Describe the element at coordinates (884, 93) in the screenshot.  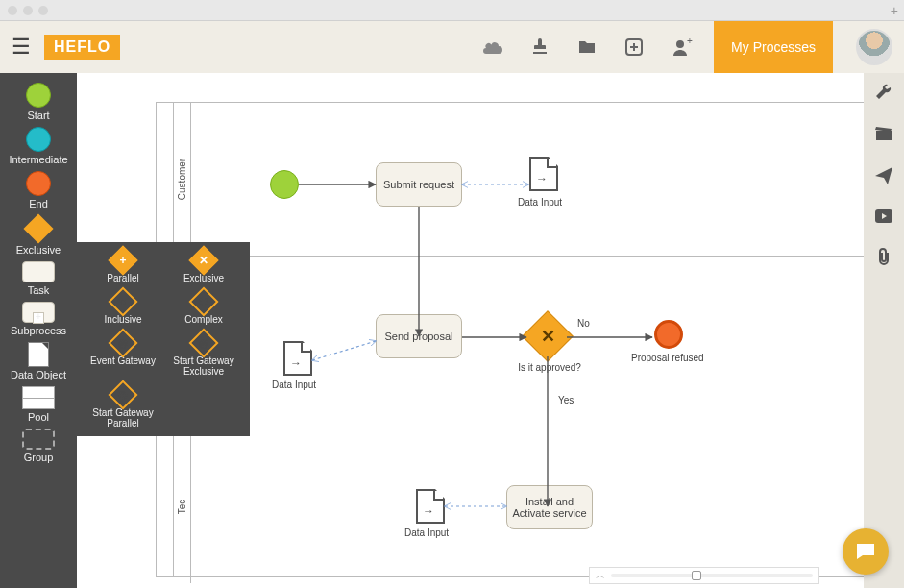
I see `wrench-icon` at that location.